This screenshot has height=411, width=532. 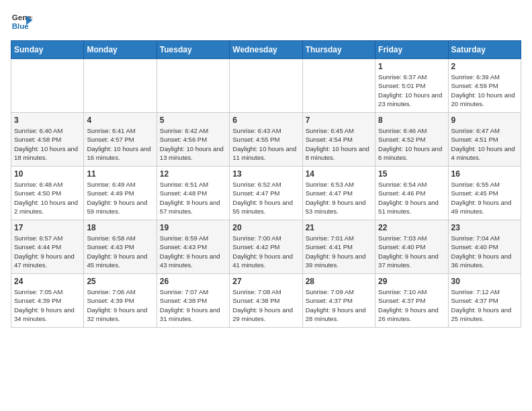 I want to click on day-number: 24, so click(x=47, y=281).